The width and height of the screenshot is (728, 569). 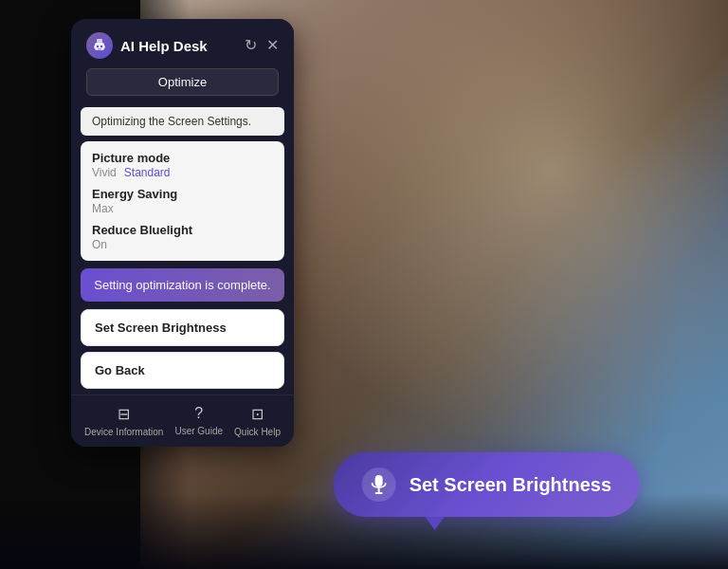 What do you see at coordinates (182, 328) in the screenshot?
I see `set-brightness-button: Set Screen Brightness` at bounding box center [182, 328].